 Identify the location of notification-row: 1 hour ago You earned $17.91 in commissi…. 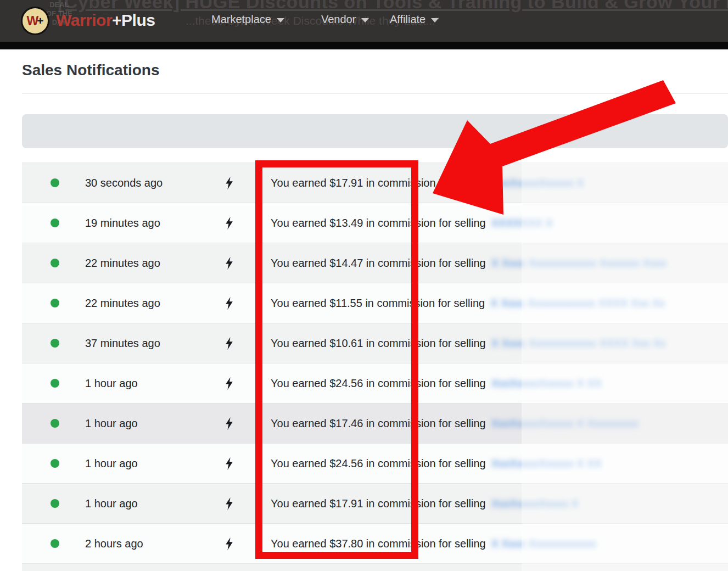
(375, 504).